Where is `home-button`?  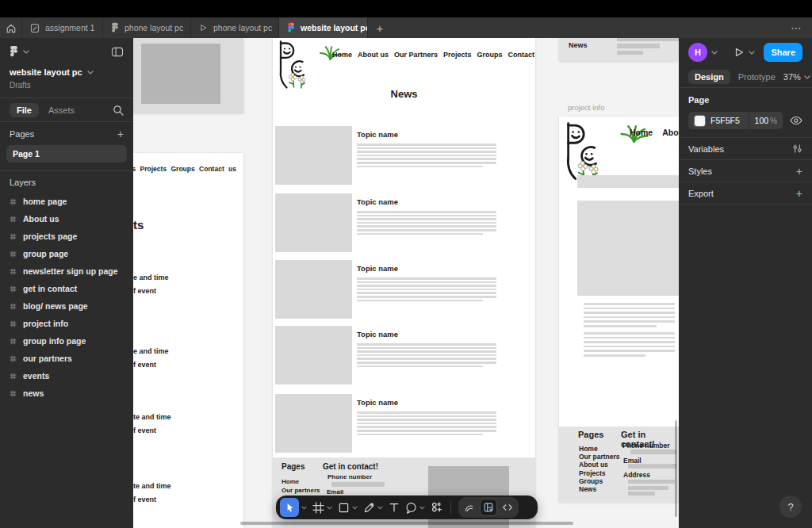 home-button is located at coordinates (11, 28).